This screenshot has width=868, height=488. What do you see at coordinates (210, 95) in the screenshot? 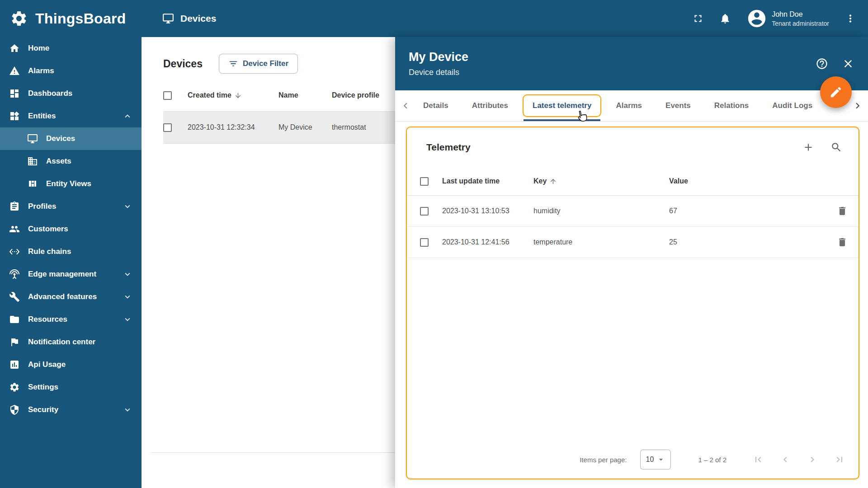
I see `column-label: Created time` at bounding box center [210, 95].